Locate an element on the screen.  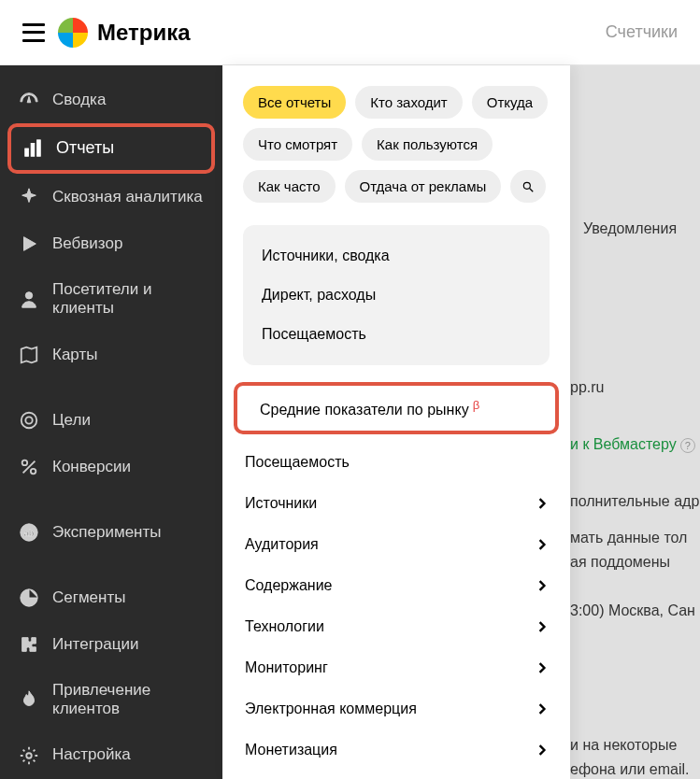
sidebar-item-label: Сквозная аналитика is located at coordinates (127, 197).